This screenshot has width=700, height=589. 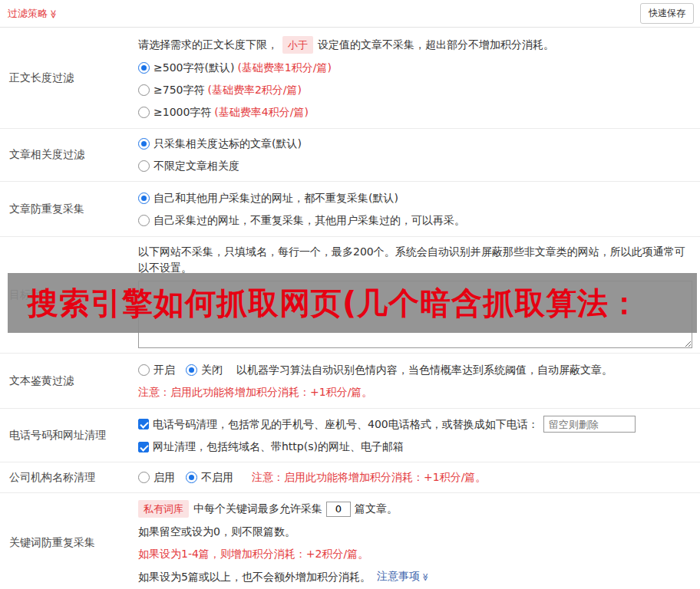 What do you see at coordinates (179, 90) in the screenshot?
I see `option-label: ≥750字符` at bounding box center [179, 90].